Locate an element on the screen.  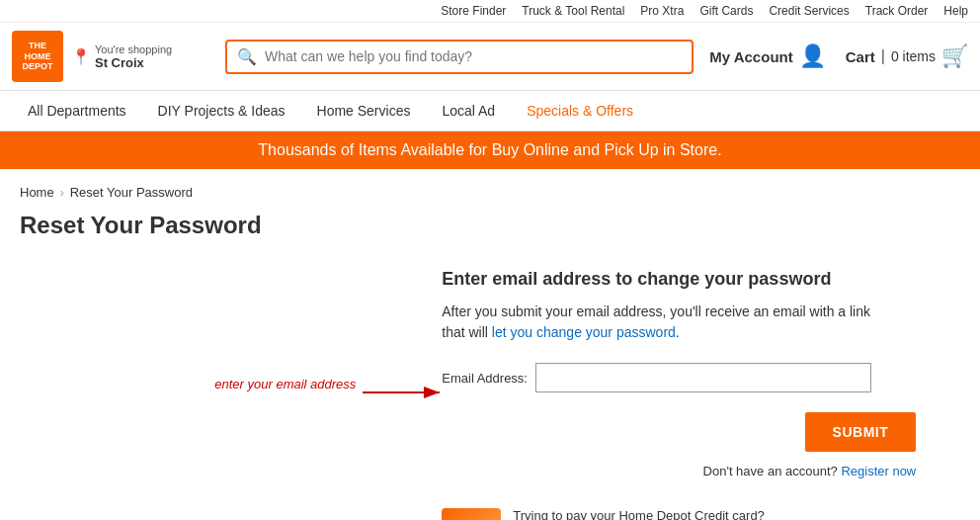
my-account-label: My Account is located at coordinates (751, 57).